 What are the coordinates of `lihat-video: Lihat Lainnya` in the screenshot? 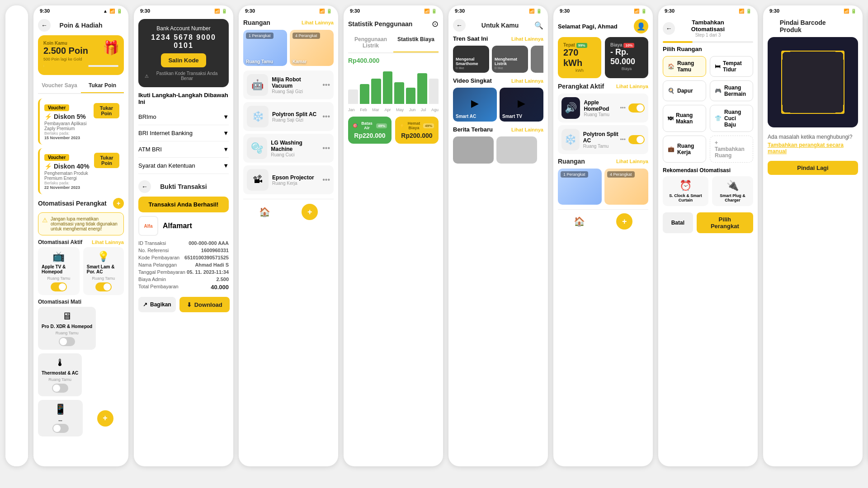 It's located at (527, 81).